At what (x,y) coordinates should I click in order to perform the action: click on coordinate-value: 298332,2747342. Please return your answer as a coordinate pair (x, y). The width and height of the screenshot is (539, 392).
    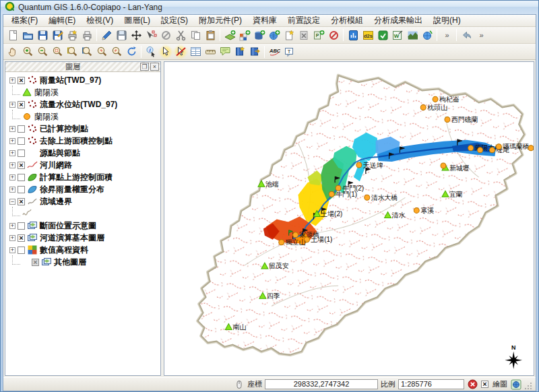
    Looking at the image, I should click on (321, 384).